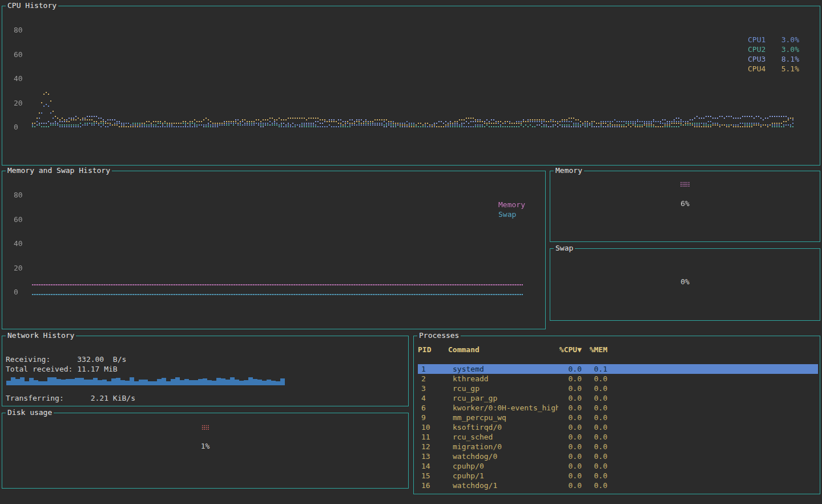 This screenshot has height=504, width=822. Describe the element at coordinates (685, 184) in the screenshot. I see `memory-gauge-icon` at that location.